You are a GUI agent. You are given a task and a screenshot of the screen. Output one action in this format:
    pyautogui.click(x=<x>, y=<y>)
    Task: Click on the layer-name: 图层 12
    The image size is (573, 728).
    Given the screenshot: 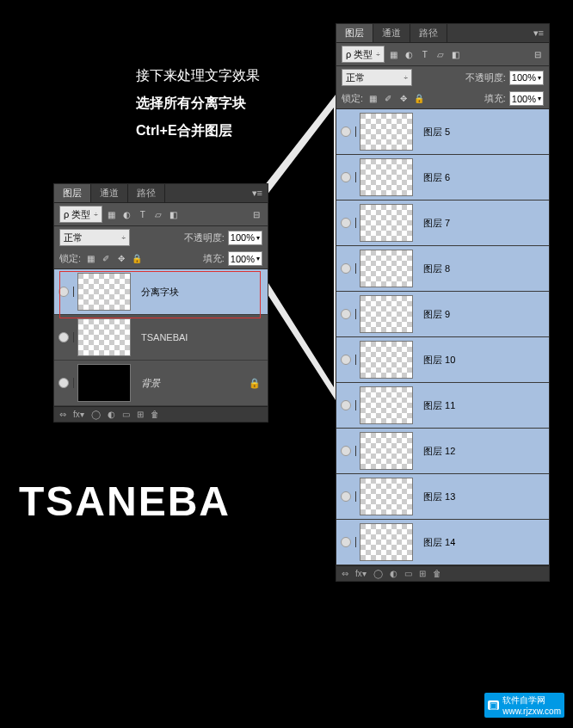 What is the action you would take?
    pyautogui.click(x=483, y=451)
    